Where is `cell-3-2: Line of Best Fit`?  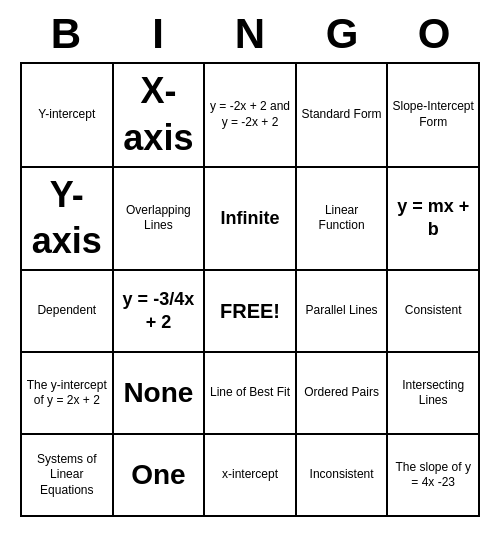 cell-3-2: Line of Best Fit is located at coordinates (251, 394).